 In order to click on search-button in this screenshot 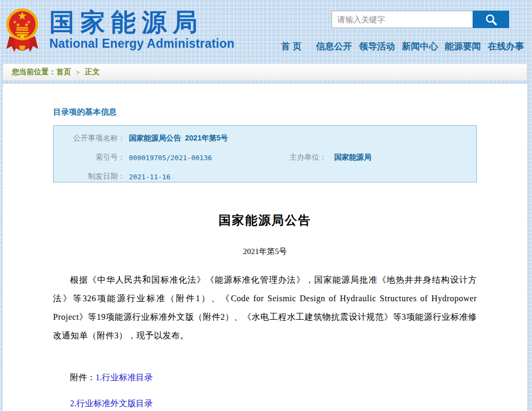, I will do `click(491, 19)`.